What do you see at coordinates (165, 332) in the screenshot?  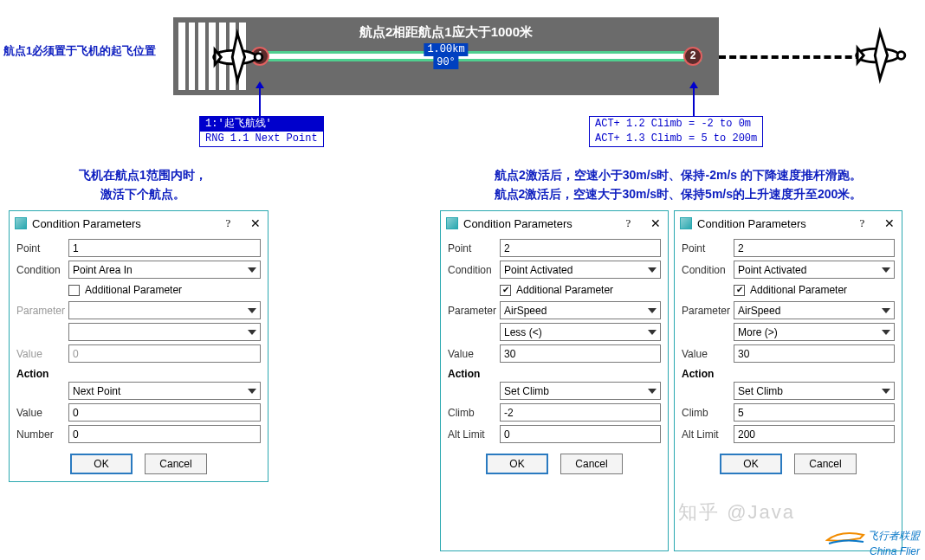 I see `operator-combo` at bounding box center [165, 332].